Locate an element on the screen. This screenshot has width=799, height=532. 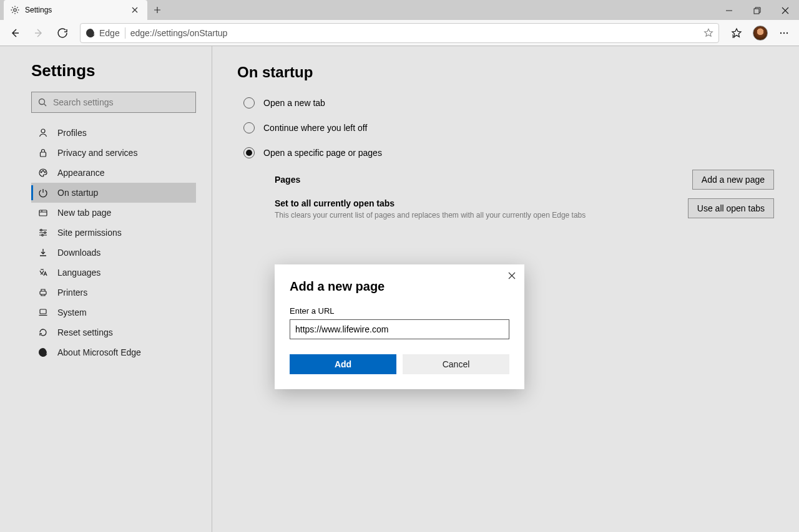
address-bar: Edge edge://settings/onStartup is located at coordinates (400, 33).